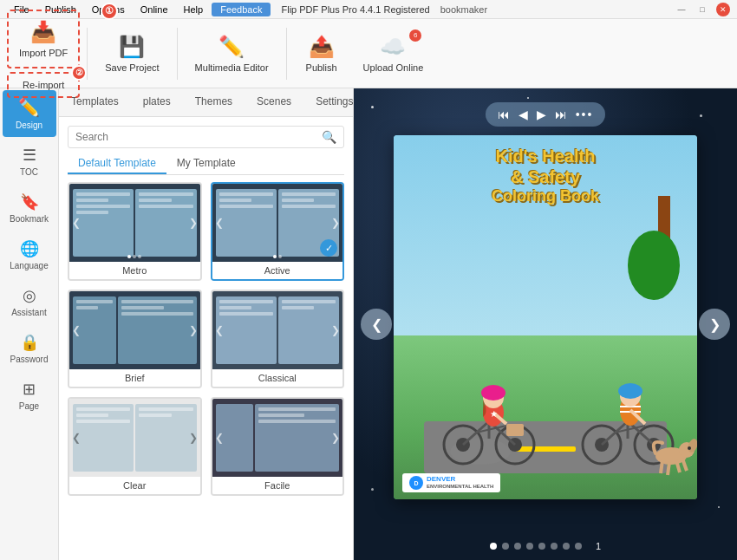 This screenshot has height=560, width=737. What do you see at coordinates (524, 114) in the screenshot?
I see `play-prev-button: ◀` at bounding box center [524, 114].